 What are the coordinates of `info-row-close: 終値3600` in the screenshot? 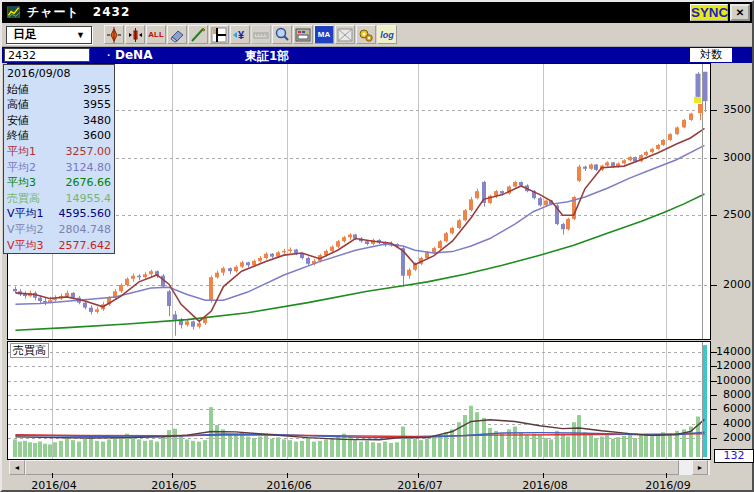 It's located at (59, 136).